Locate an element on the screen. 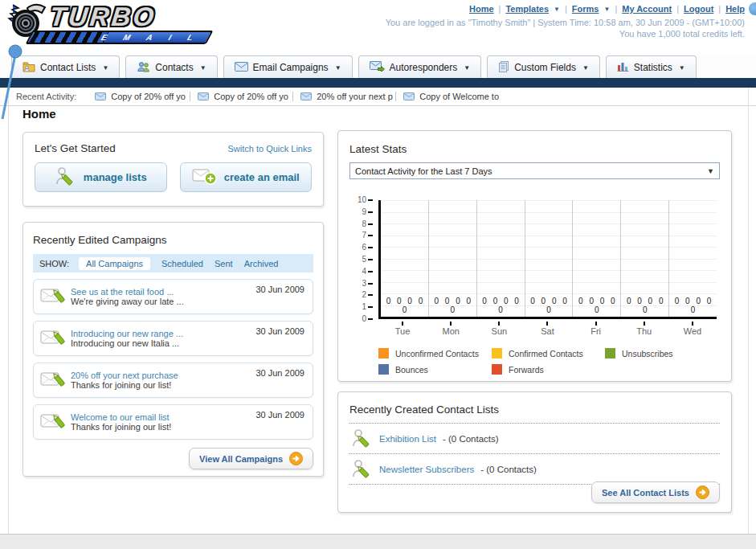 The image size is (756, 549). recent-activity-item: 20% off your next p is located at coordinates (345, 96).